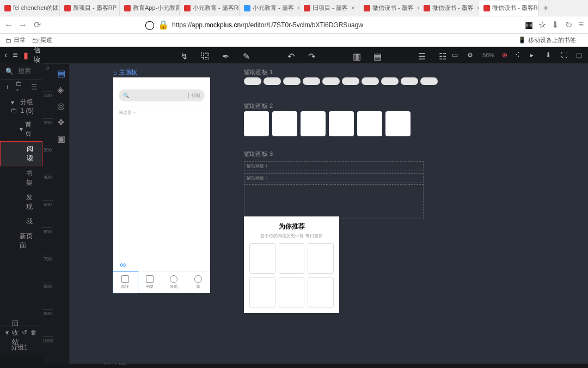 Image resolution: width=588 pixels, height=368 pixels. What do you see at coordinates (226, 55) in the screenshot?
I see `pen-icon: ✒` at bounding box center [226, 55].